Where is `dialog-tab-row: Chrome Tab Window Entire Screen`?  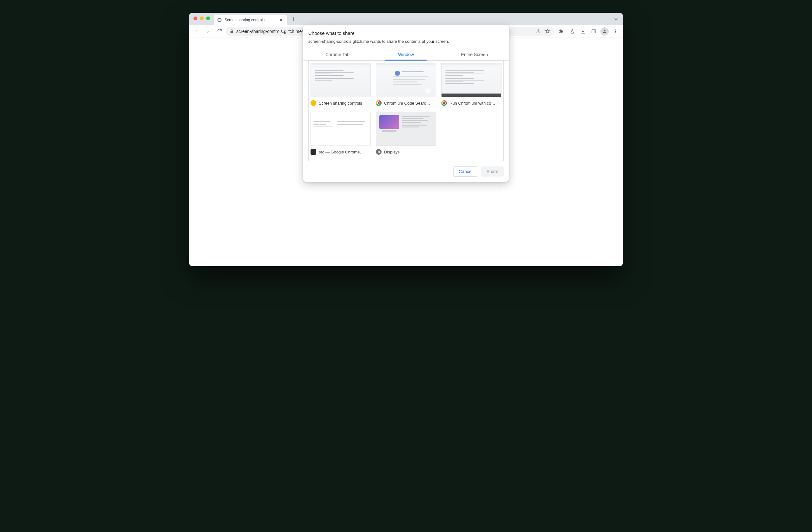
dialog-tab-row: Chrome Tab Window Entire Screen is located at coordinates (406, 55).